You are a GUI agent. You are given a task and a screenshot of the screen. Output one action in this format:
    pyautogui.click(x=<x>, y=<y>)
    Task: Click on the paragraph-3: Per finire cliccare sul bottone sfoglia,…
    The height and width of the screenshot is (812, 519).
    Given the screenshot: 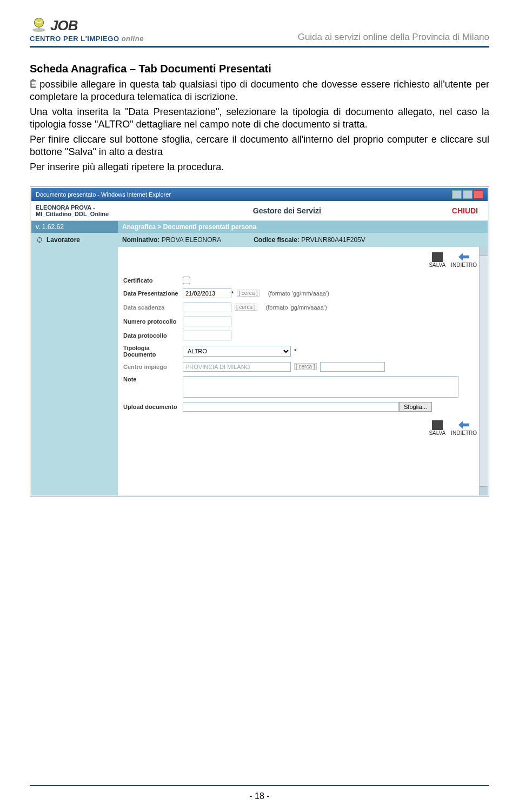 What is the action you would take?
    pyautogui.click(x=260, y=146)
    